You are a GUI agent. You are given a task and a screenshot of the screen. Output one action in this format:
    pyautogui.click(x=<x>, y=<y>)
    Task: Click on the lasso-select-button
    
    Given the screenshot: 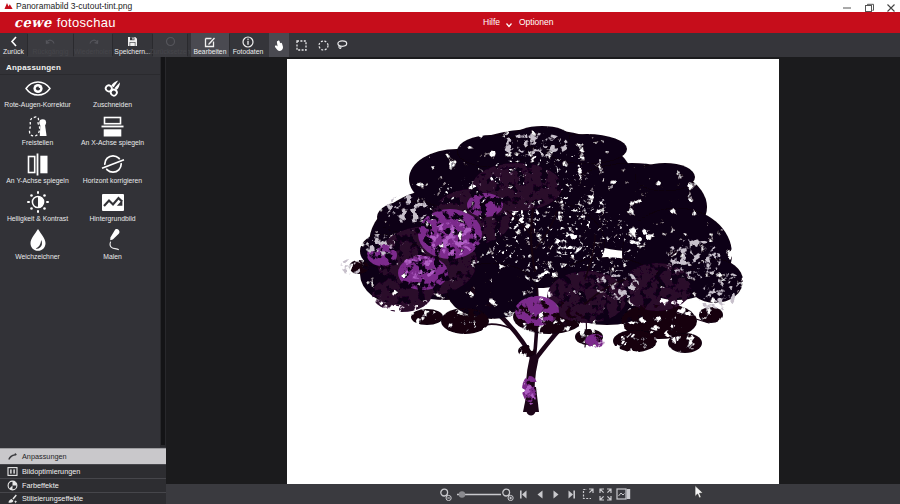 What is the action you would take?
    pyautogui.click(x=342, y=45)
    